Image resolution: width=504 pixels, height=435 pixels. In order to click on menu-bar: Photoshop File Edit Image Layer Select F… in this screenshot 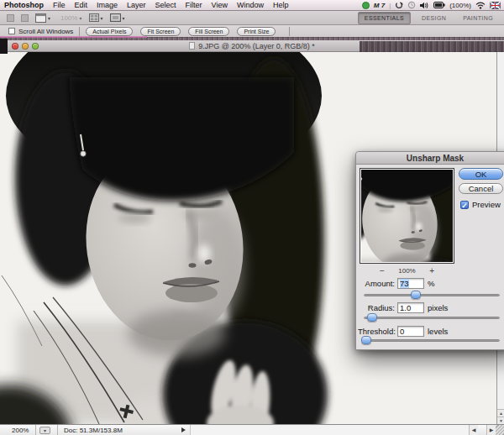, I will do `click(252, 5)`.